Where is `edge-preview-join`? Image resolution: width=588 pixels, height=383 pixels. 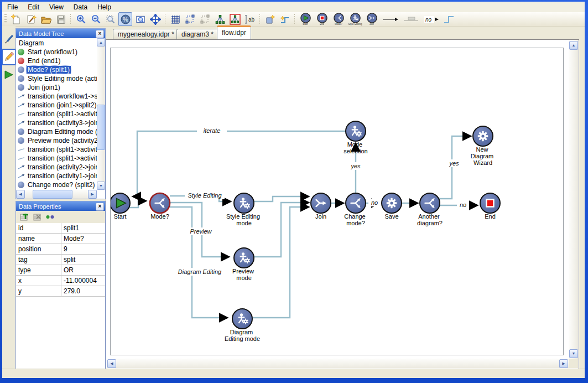 edge-preview-join is located at coordinates (281, 230).